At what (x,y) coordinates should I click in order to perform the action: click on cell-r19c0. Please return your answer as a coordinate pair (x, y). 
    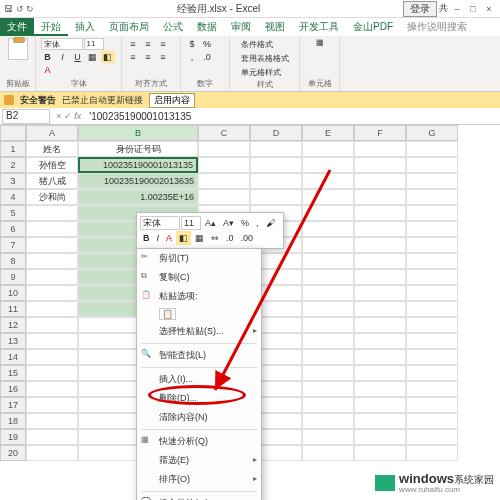
    Looking at the image, I should click on (52, 437).